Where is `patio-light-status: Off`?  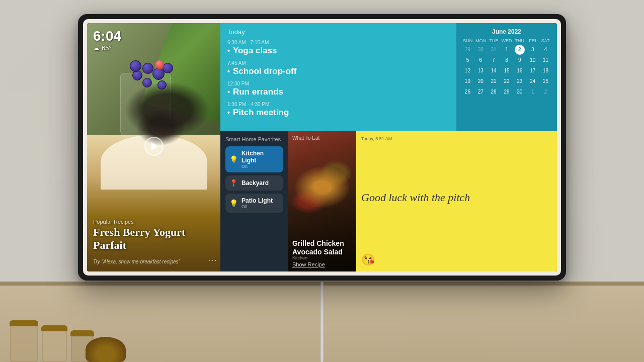 patio-light-status: Off is located at coordinates (257, 207).